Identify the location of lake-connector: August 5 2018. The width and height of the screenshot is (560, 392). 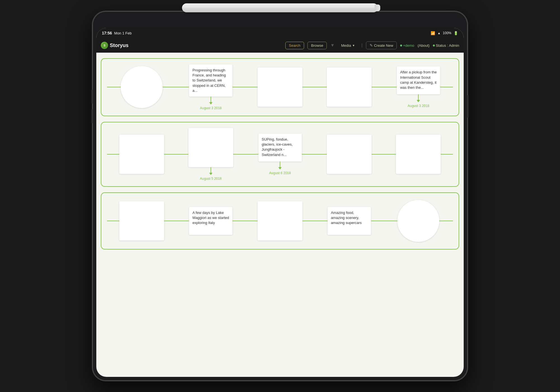
(211, 154).